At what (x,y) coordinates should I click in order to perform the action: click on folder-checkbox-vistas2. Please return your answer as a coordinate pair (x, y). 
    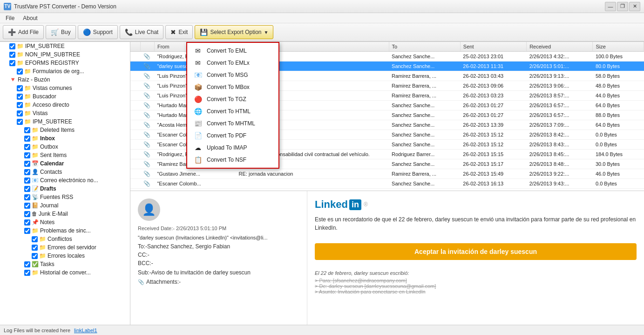
    Looking at the image, I should click on (20, 114).